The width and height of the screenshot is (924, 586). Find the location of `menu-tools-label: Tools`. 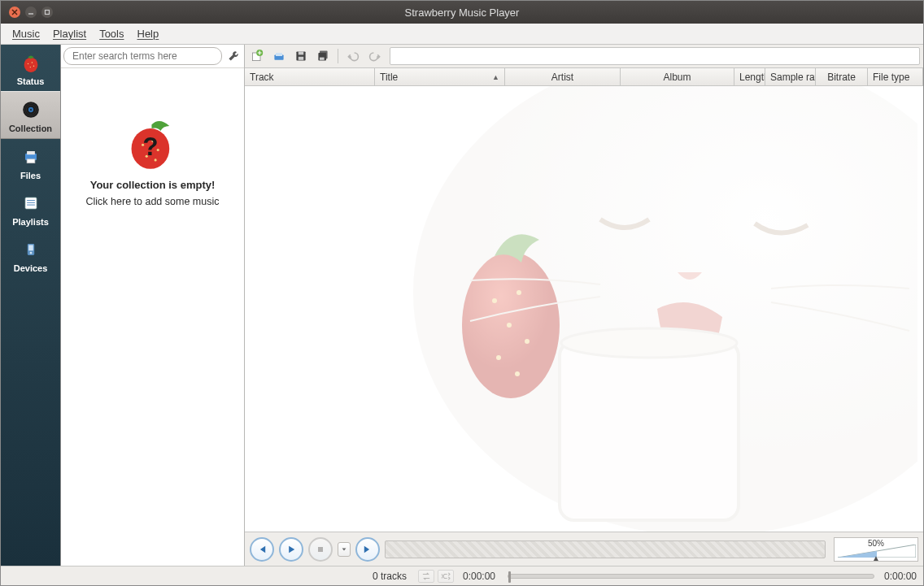

menu-tools-label: Tools is located at coordinates (111, 34).